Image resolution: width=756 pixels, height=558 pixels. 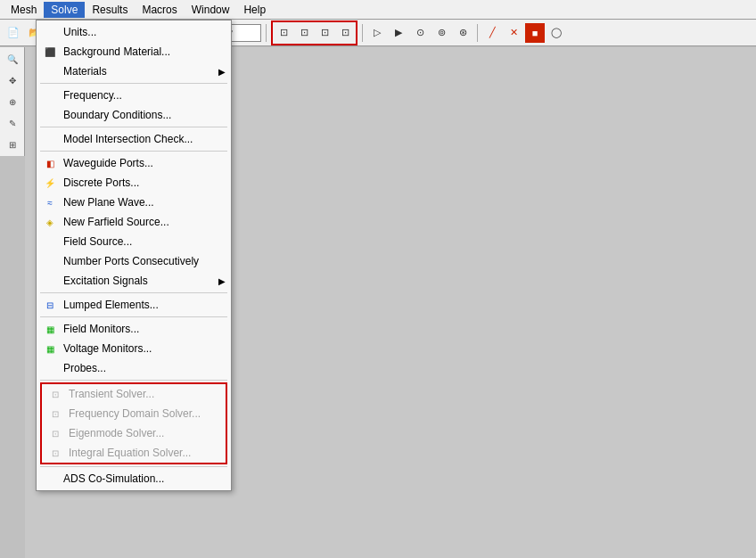 What do you see at coordinates (134, 305) in the screenshot?
I see `menu-item-lumped-elements: ⊟ Lumped Elements...` at bounding box center [134, 305].